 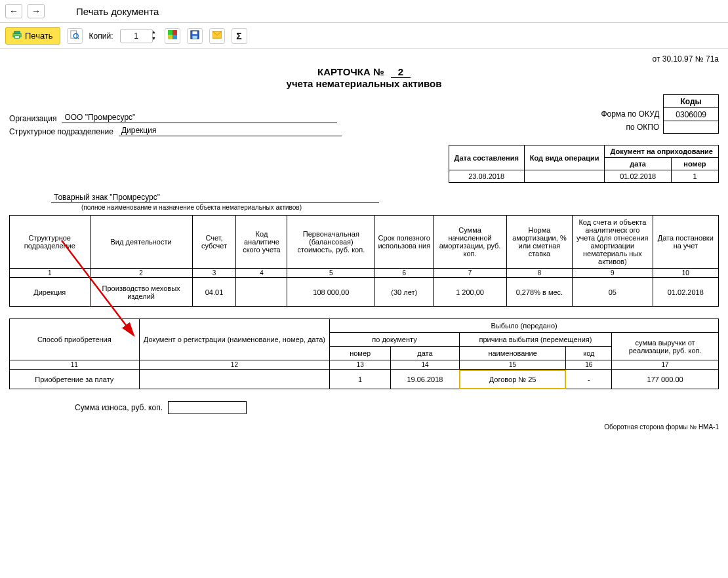 I want to click on asset-name-block: Товарный знак "Промресурс", so click(x=385, y=198).